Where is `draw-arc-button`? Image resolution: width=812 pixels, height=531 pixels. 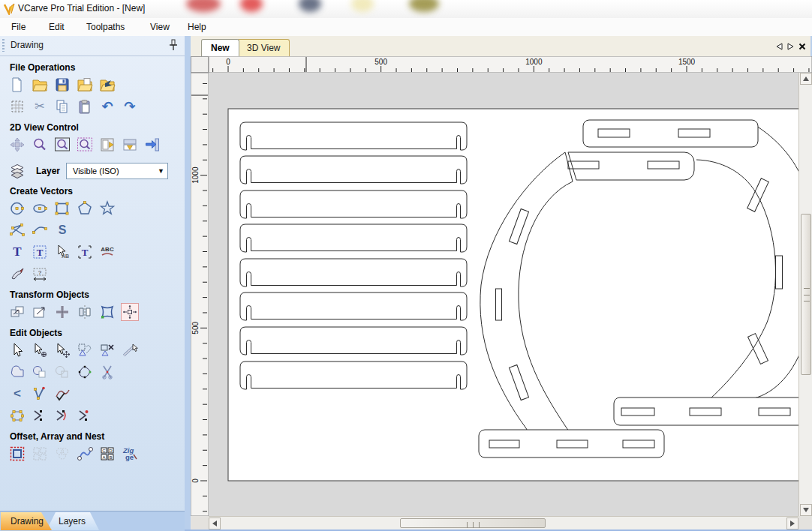 draw-arc-button is located at coordinates (40, 230).